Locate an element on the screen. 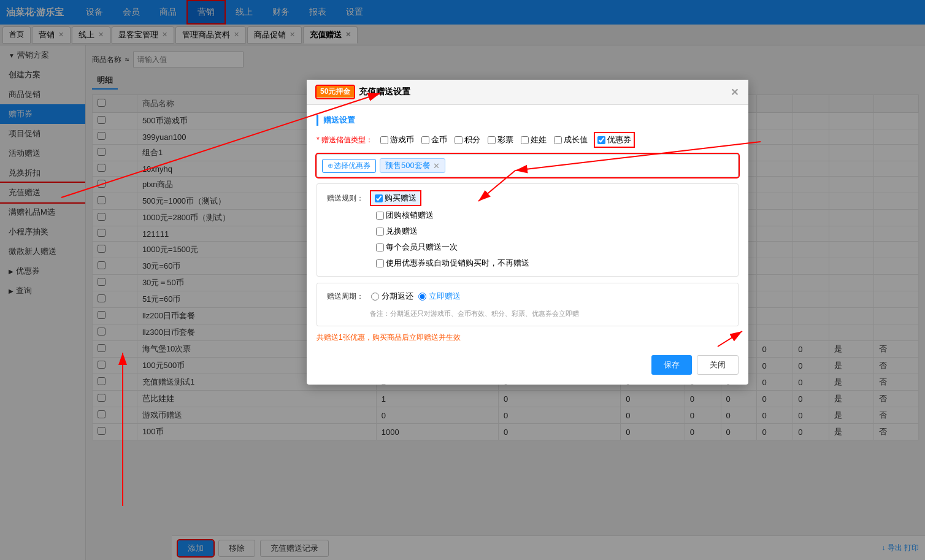 The image size is (925, 560). coupon-tag-row: ⊕选择优惠券 预售500套餐 ✕ is located at coordinates (528, 166).